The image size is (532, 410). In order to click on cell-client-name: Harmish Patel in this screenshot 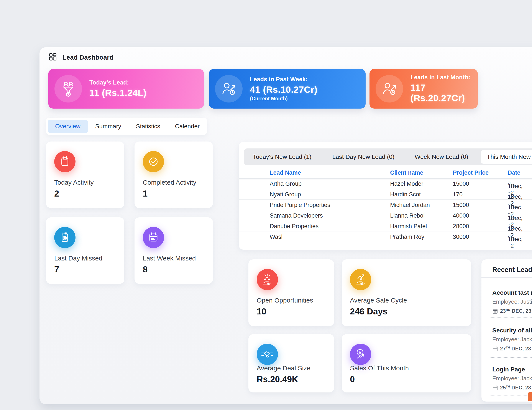, I will do `click(408, 226)`.